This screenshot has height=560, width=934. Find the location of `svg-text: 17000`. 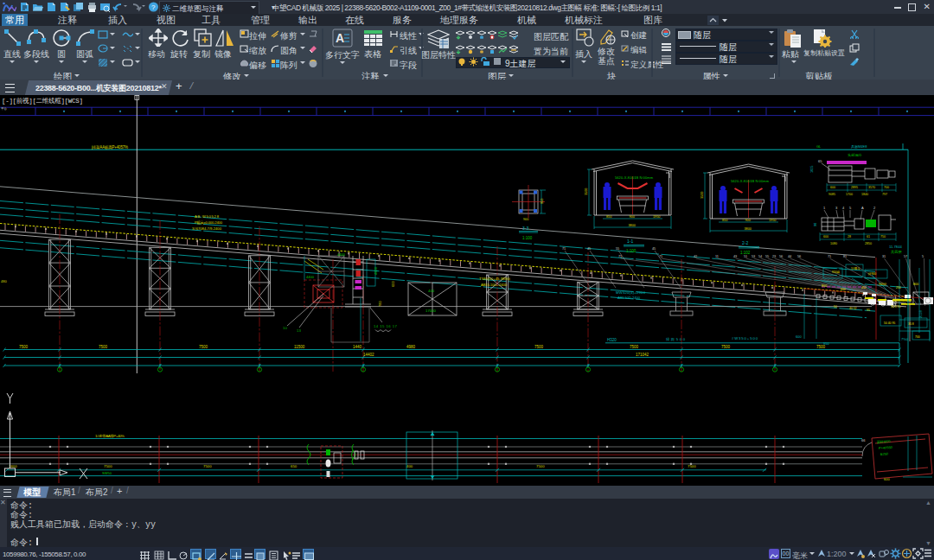

svg-text: 17000 is located at coordinates (431, 311).